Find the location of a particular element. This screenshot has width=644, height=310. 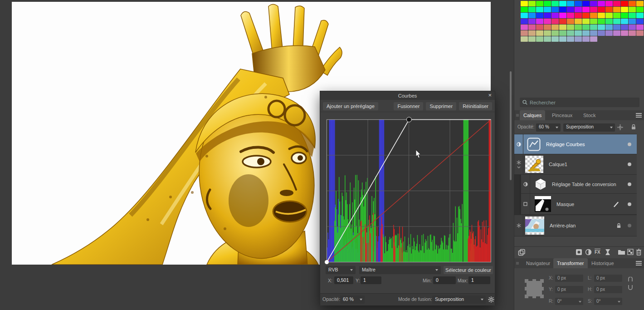

max-input: 1 is located at coordinates (479, 280).